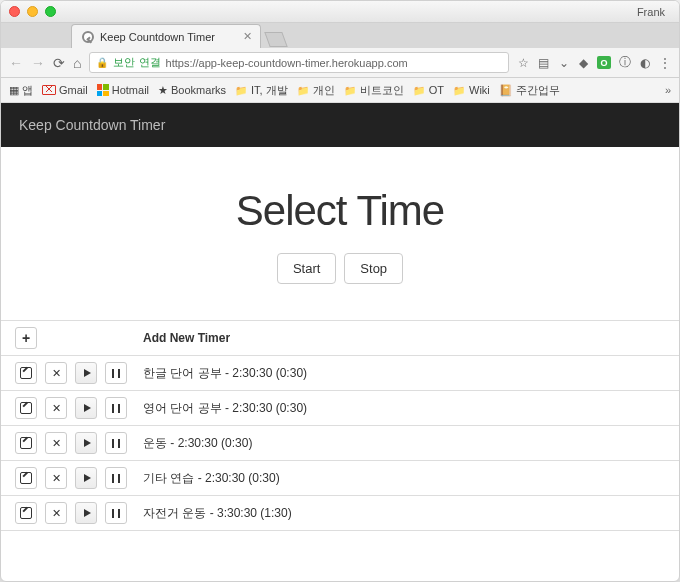  What do you see at coordinates (668, 90) in the screenshot?
I see `bookmark-overflow-icon: »` at bounding box center [668, 90].